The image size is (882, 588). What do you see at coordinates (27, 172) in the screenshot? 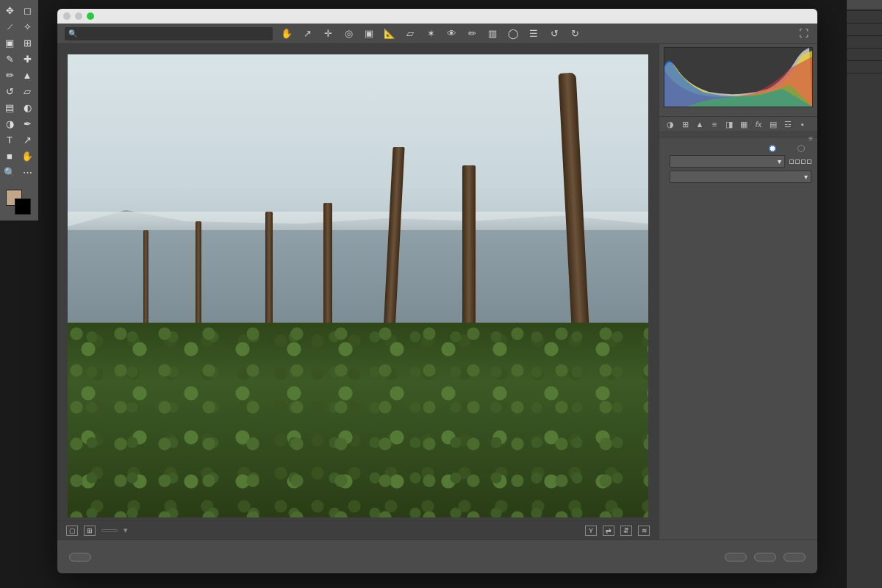
I see `more-tool-icon: ⋯` at bounding box center [27, 172].